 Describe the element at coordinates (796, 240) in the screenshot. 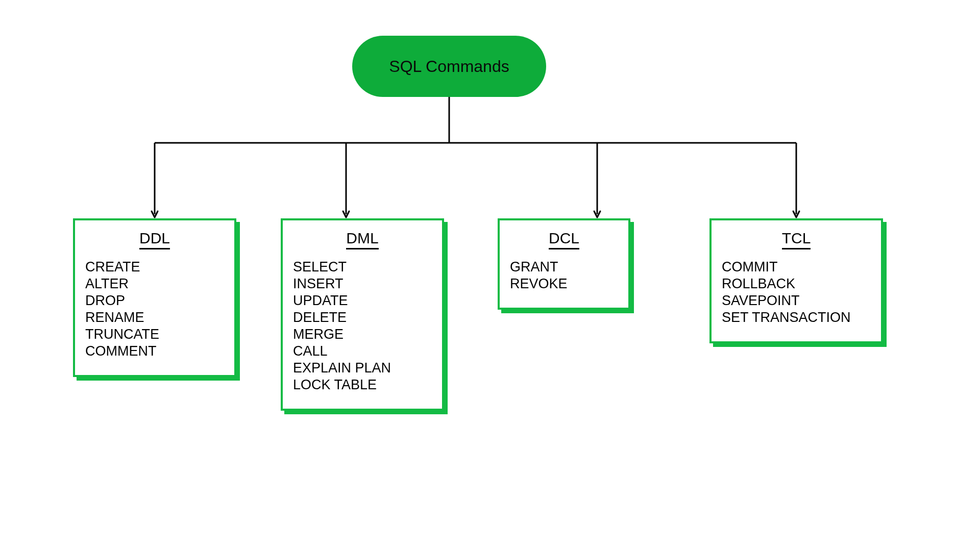

I see `category-title-tcl: TCL` at that location.